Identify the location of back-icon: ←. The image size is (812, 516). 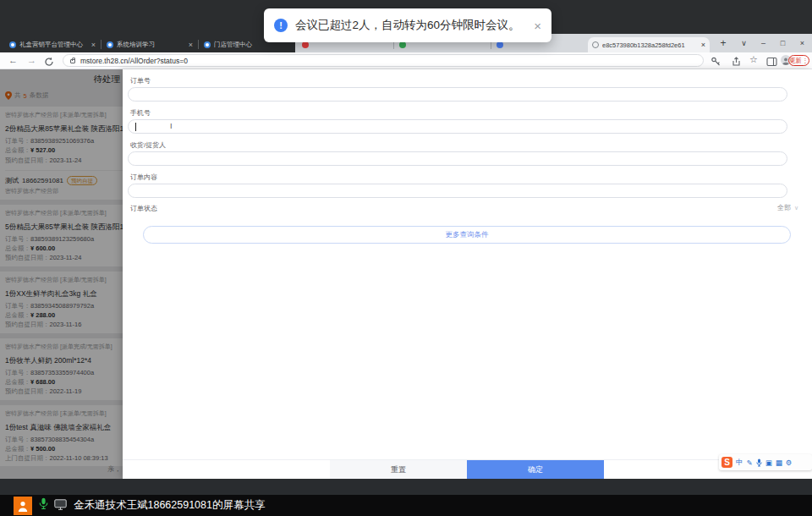
(14, 60).